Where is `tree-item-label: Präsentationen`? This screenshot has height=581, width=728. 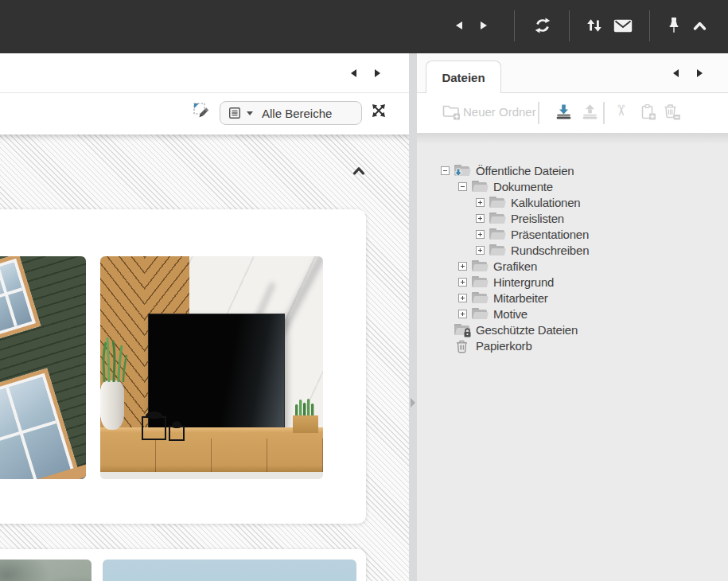
tree-item-label: Präsentationen is located at coordinates (550, 234).